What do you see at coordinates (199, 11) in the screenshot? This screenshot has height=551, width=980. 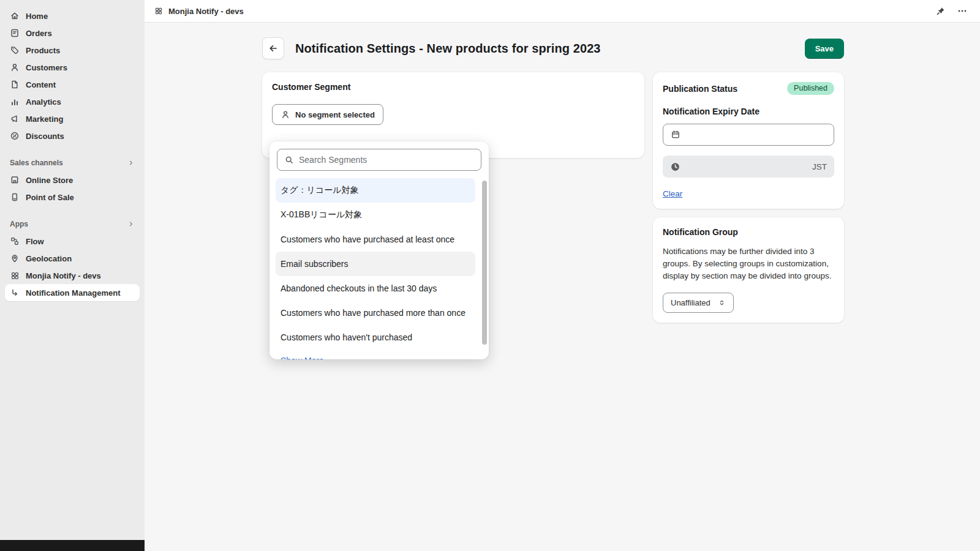 I see `topbar-app-context: Monjia Notify - devs` at bounding box center [199, 11].